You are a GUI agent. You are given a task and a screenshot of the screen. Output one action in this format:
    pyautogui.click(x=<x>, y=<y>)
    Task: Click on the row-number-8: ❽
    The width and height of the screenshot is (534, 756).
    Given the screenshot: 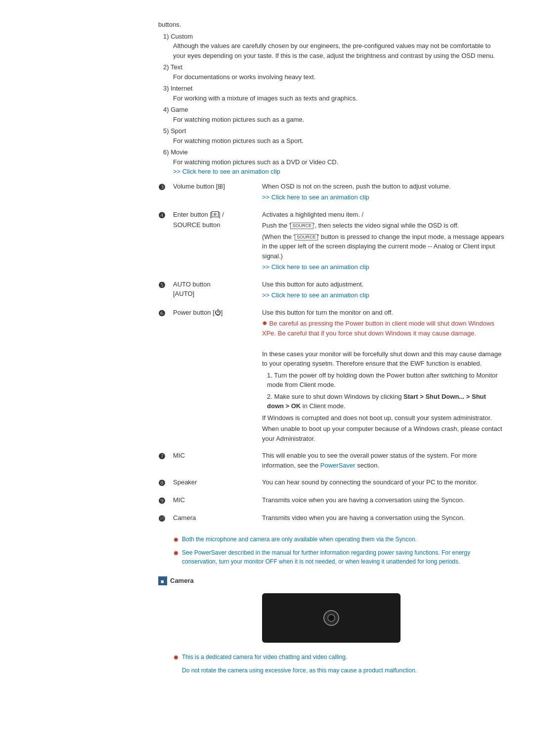 What is the action you would take?
    pyautogui.click(x=166, y=483)
    